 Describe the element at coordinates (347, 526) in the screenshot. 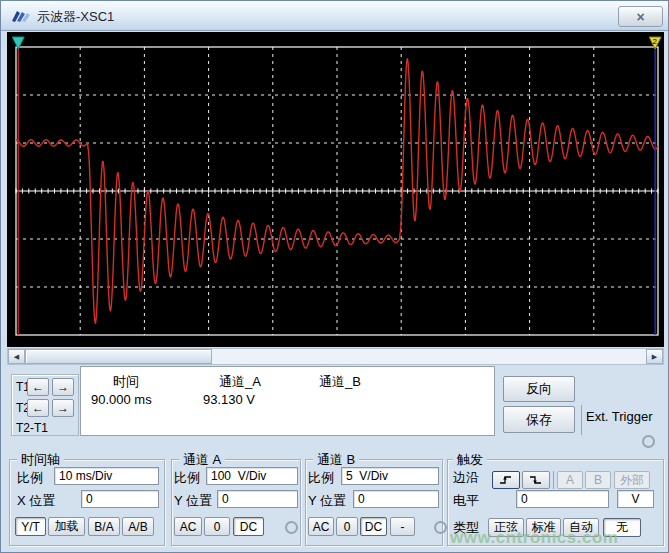

I see `channel-b-zero-button: 0` at that location.